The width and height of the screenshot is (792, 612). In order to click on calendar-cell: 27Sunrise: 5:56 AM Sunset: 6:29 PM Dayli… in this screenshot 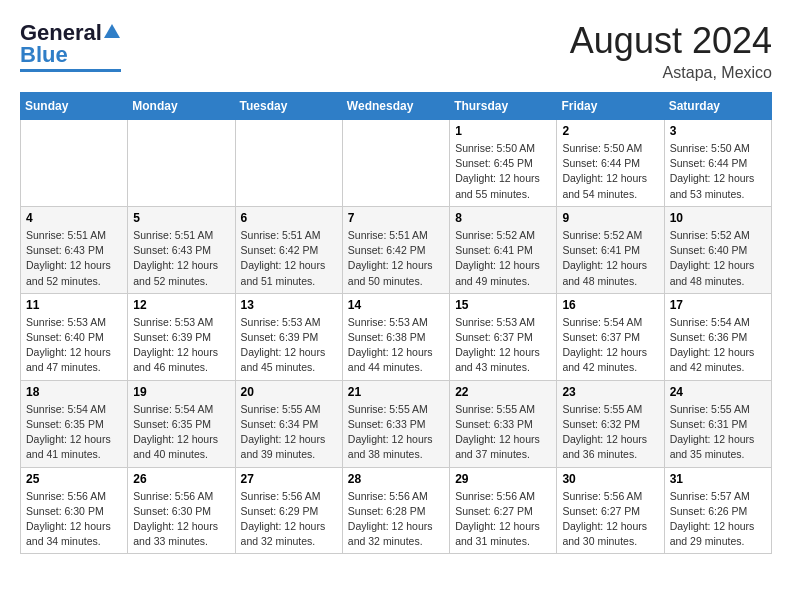, I will do `click(288, 510)`.